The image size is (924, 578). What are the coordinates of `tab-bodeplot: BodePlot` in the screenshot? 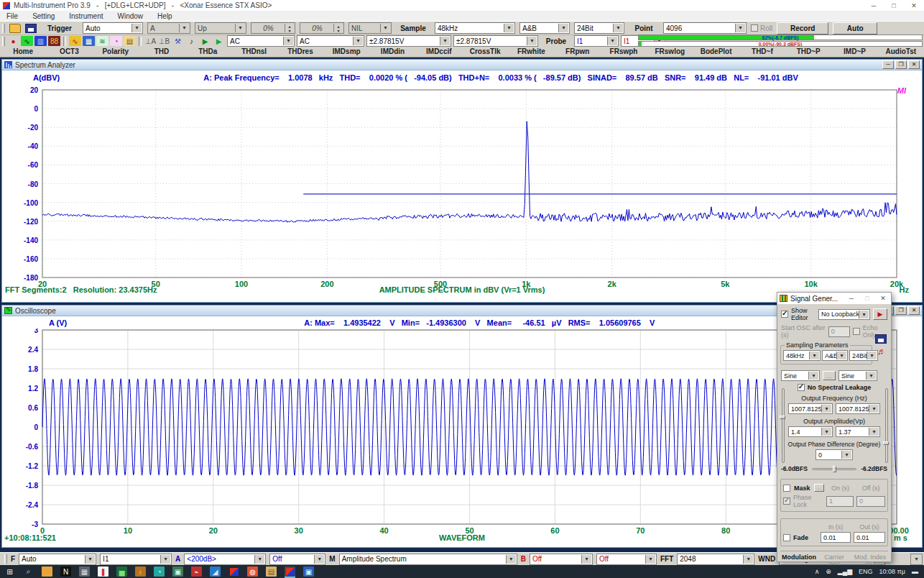 It's located at (716, 52).